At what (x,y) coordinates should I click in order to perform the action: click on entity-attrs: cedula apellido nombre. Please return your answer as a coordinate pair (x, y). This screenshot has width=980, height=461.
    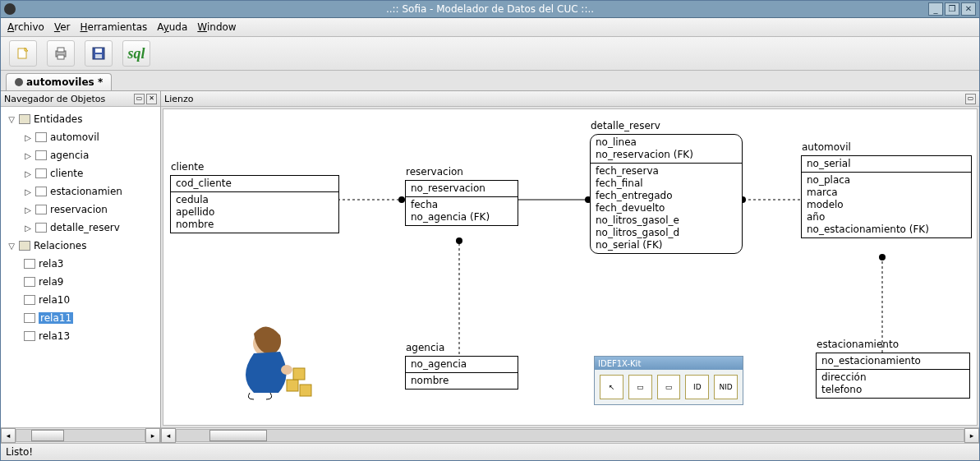
    Looking at the image, I should click on (255, 212).